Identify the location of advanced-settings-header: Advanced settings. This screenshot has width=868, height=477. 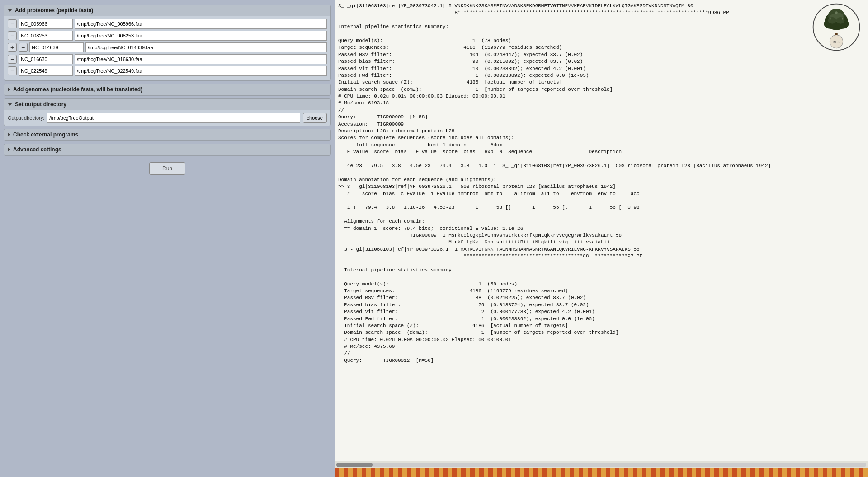
(167, 150).